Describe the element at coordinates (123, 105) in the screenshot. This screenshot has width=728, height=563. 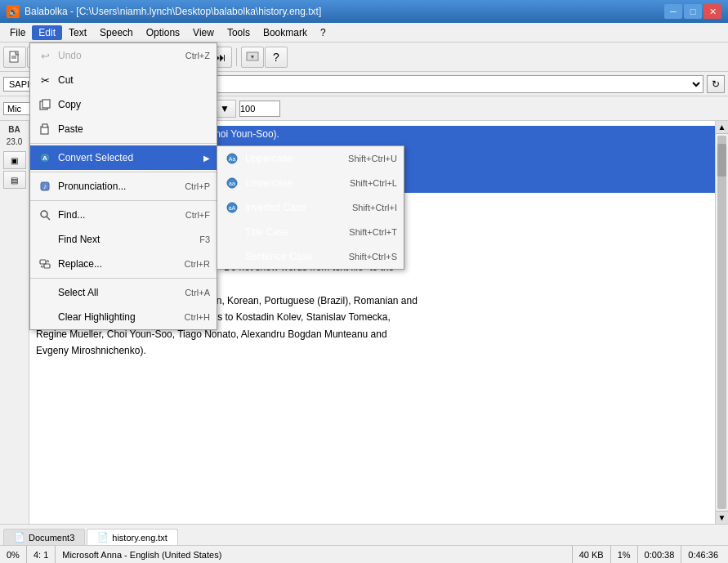
I see `menu-copy-item: Copy` at that location.